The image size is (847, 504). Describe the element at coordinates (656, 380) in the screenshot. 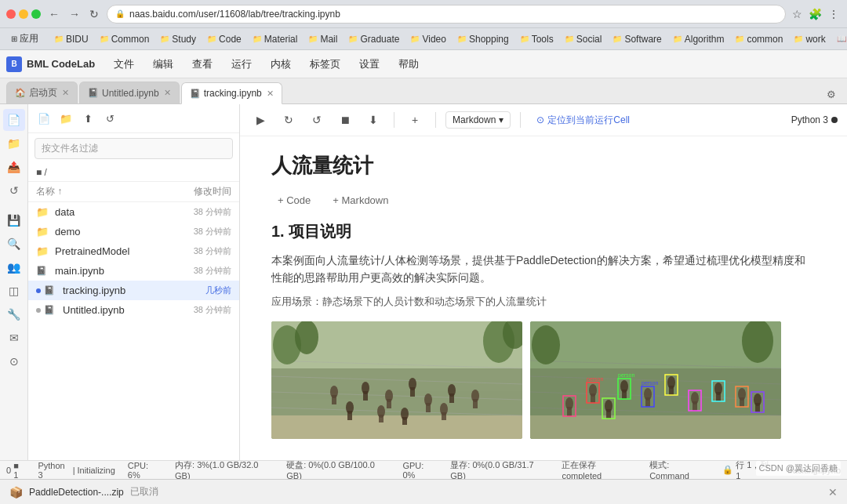

I see `crowd-image-detected: person person person` at that location.